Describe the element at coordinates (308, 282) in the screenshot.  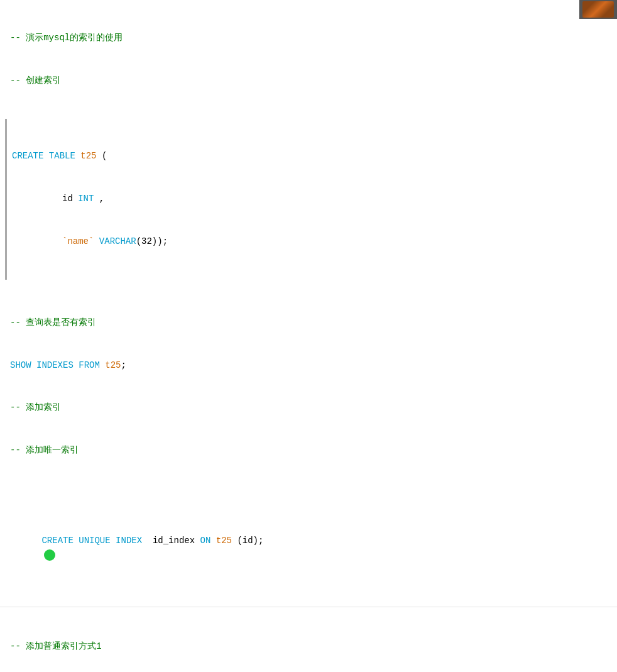
I see `spacer1` at that location.